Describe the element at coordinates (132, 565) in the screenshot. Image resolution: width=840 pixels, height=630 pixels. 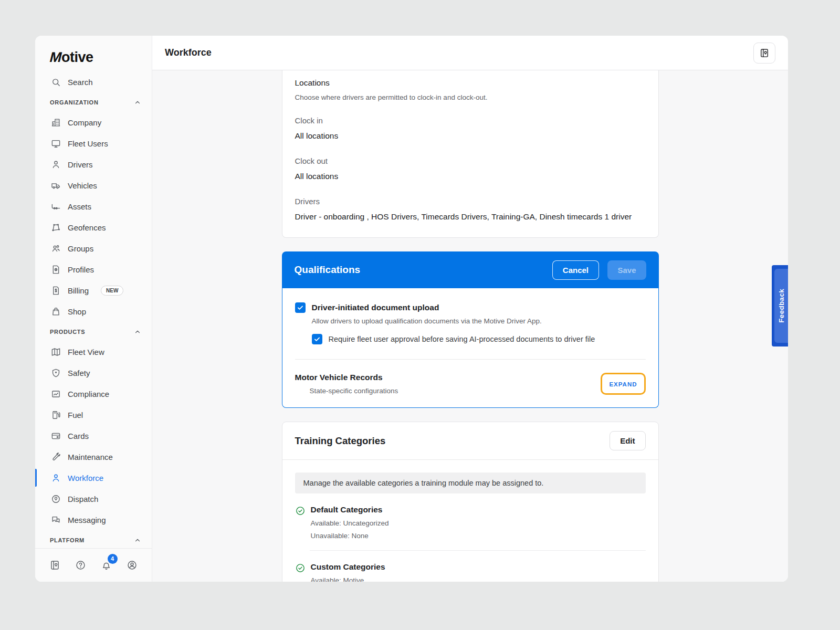
I see `account-button` at that location.